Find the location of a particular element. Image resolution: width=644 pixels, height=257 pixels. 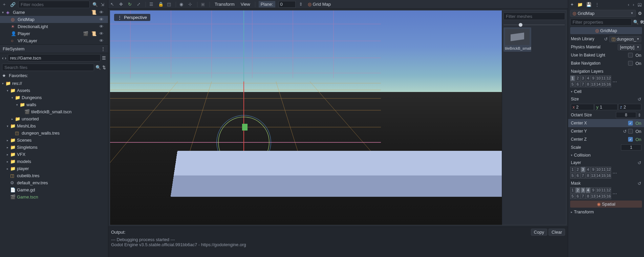

manage-props-icon: ⚙ is located at coordinates (640, 14).